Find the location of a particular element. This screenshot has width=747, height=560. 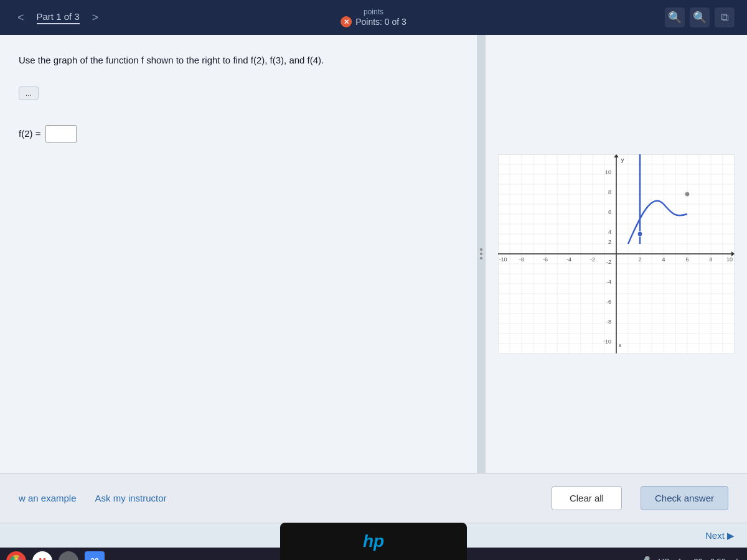

taskbar-date: Aug 29 is located at coordinates (690, 559).